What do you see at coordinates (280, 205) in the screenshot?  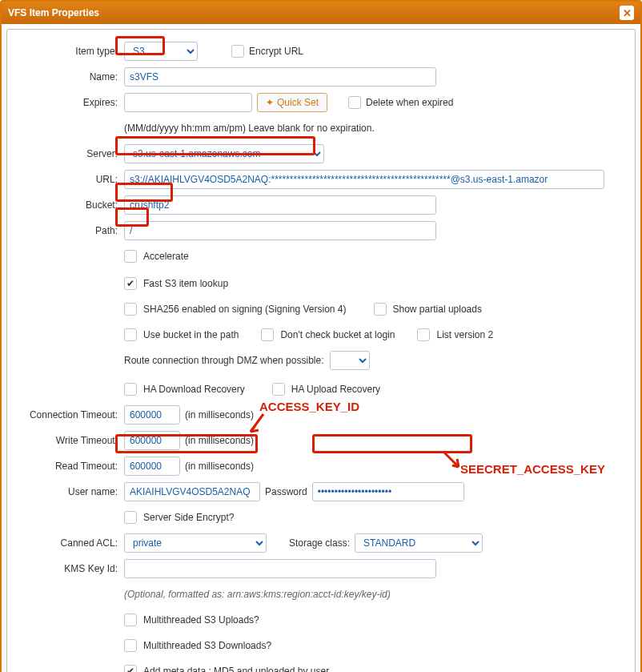 I see `bucket-input` at bounding box center [280, 205].